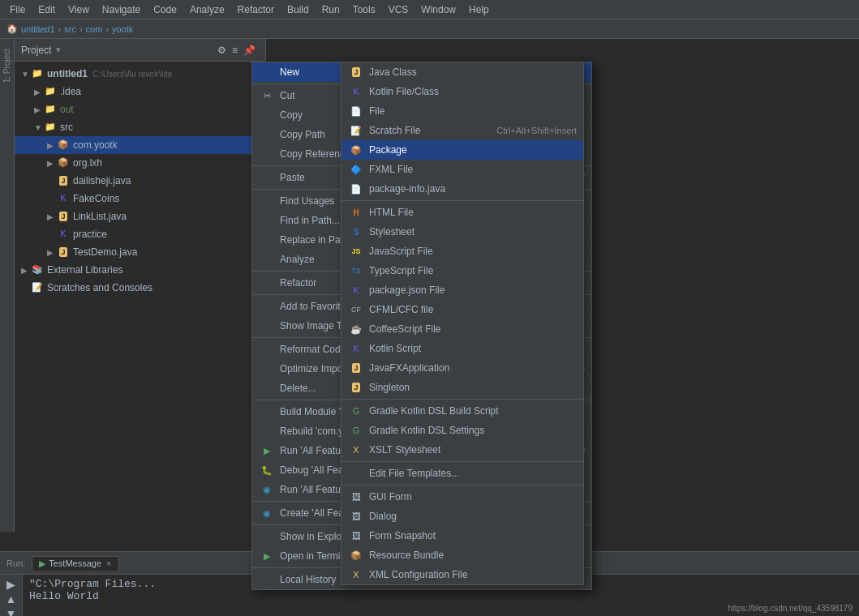 Image resolution: width=859 pixels, height=616 pixels. What do you see at coordinates (140, 252) in the screenshot?
I see `tree-item-testdemo: ▶ J TestDemo.java` at bounding box center [140, 252].